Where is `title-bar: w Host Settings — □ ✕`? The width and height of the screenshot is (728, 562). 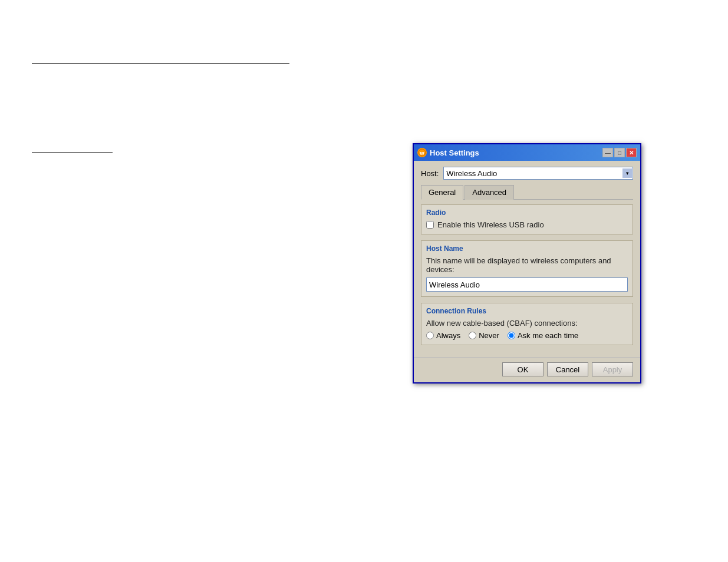
title-bar: w Host Settings — □ ✕ is located at coordinates (527, 153).